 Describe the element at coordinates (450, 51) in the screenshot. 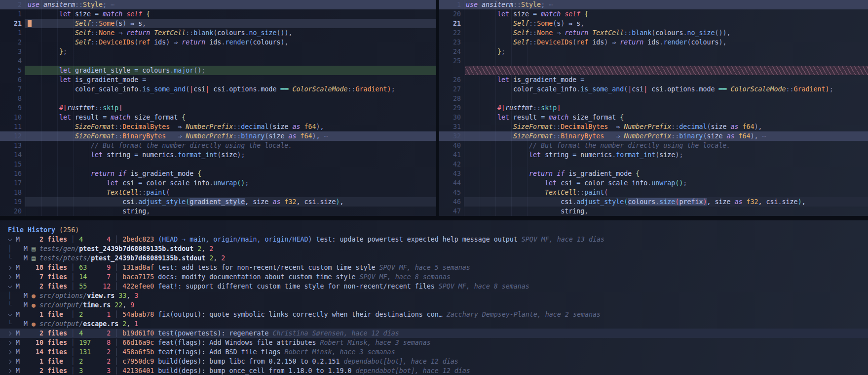

I see `line-number: 24` at that location.